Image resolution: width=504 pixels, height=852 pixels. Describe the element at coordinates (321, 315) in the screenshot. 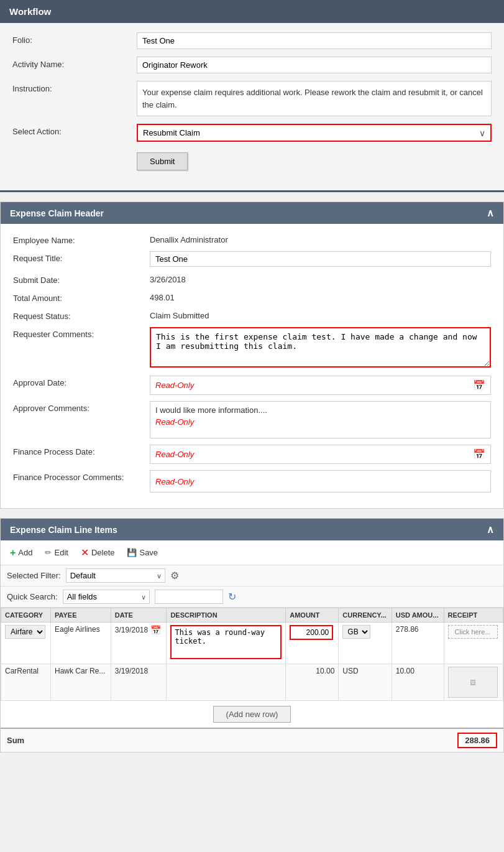

I see `request-status-value: Claim Submitted` at that location.